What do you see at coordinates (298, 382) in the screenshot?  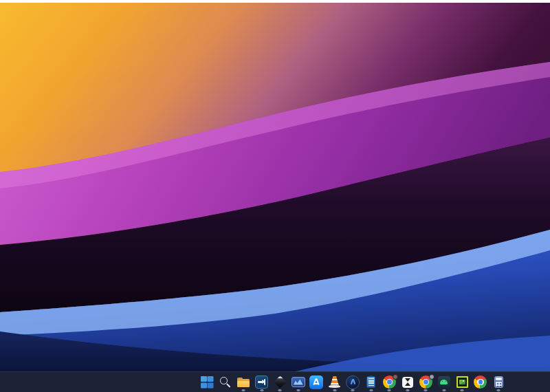 I see `performance-graph-icon` at bounding box center [298, 382].